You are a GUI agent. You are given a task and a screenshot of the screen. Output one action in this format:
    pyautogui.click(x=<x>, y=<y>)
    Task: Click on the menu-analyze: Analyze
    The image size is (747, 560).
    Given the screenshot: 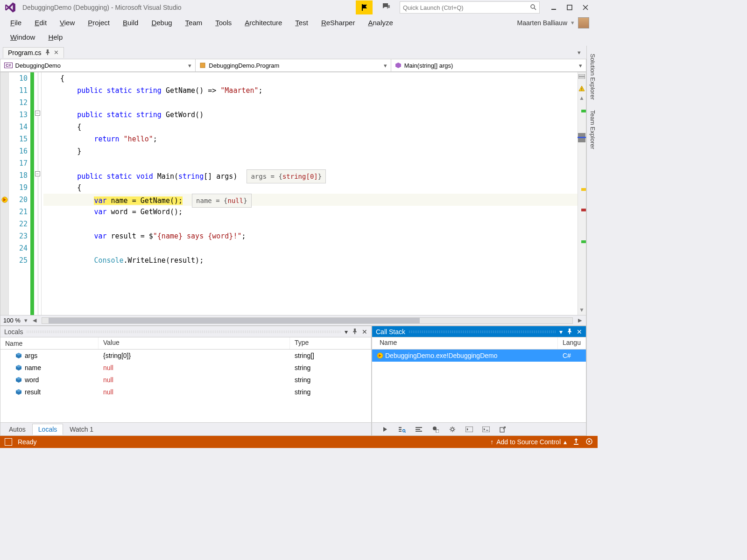 What is the action you would take?
    pyautogui.click(x=380, y=22)
    